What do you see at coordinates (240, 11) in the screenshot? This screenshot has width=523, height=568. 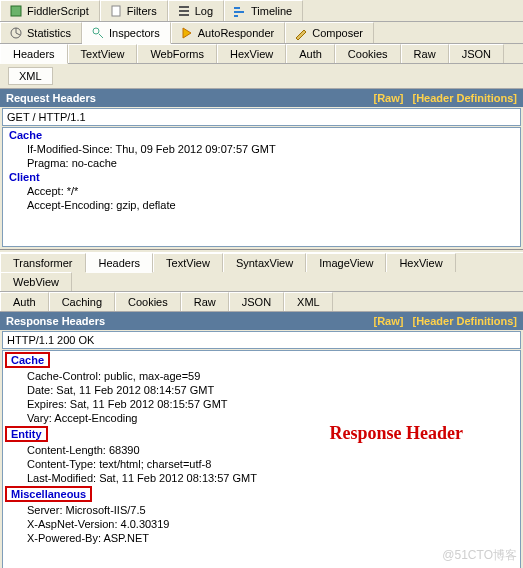 I see `timeline-icon` at bounding box center [240, 11].